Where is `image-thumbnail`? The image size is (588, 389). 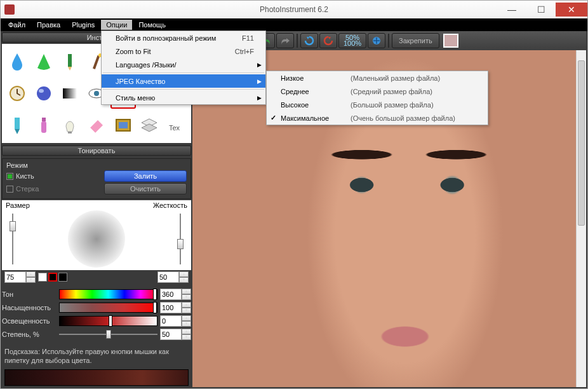
image-thumbnail is located at coordinates (451, 41).